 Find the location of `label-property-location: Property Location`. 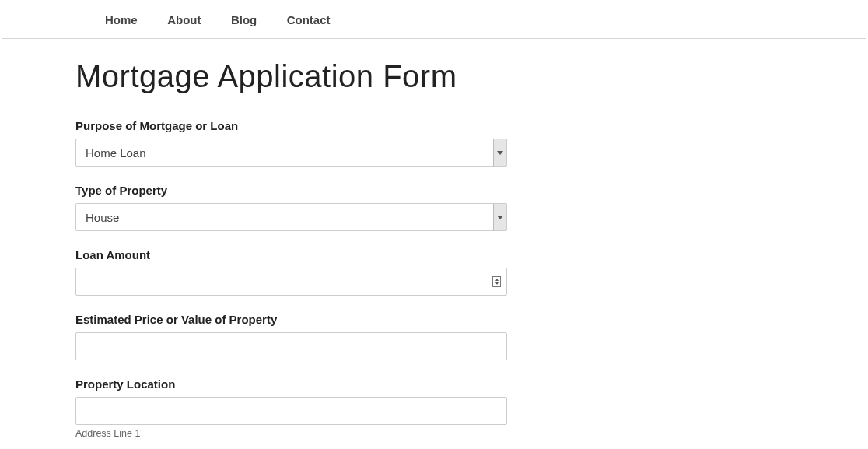

label-property-location: Property Location is located at coordinates (291, 384).